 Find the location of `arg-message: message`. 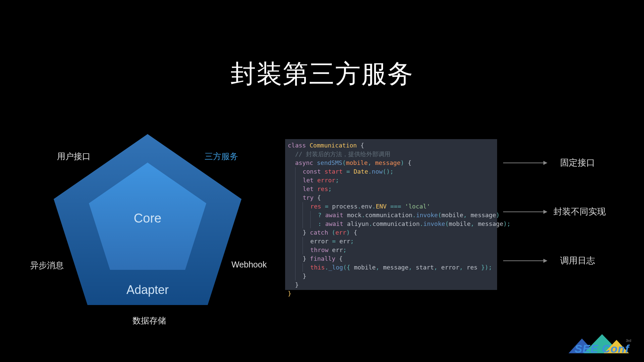

arg-message: message is located at coordinates (483, 215).